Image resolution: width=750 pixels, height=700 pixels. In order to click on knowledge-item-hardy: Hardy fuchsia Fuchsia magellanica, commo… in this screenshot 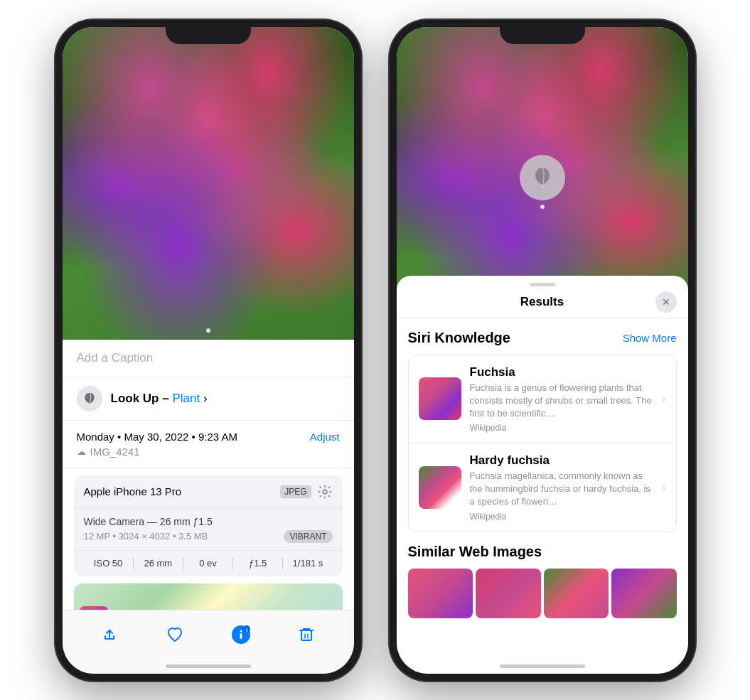, I will do `click(542, 488)`.